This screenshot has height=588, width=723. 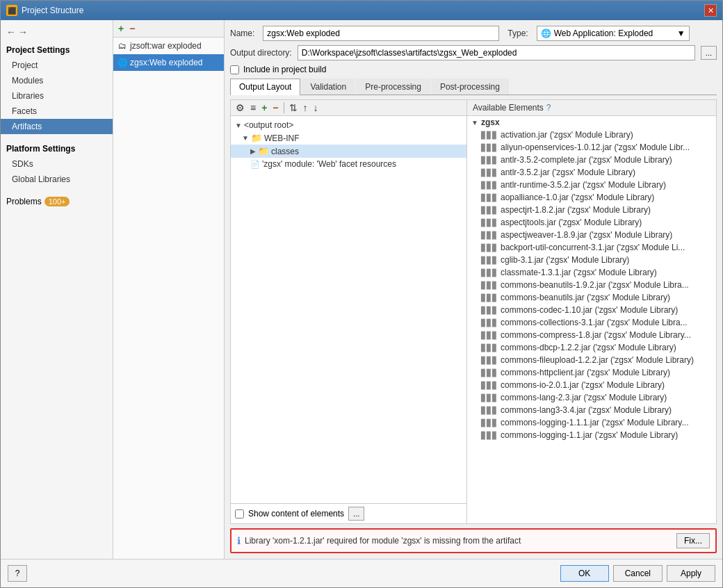 What do you see at coordinates (489, 172) in the screenshot?
I see `jar-icon-3: ▊▊▊` at bounding box center [489, 172].